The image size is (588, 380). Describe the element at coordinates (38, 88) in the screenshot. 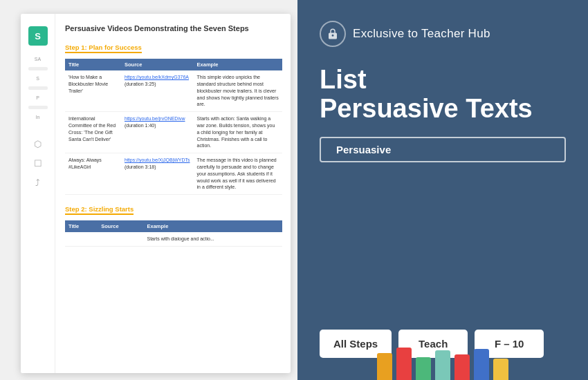

I see `sidebar-divider2` at that location.